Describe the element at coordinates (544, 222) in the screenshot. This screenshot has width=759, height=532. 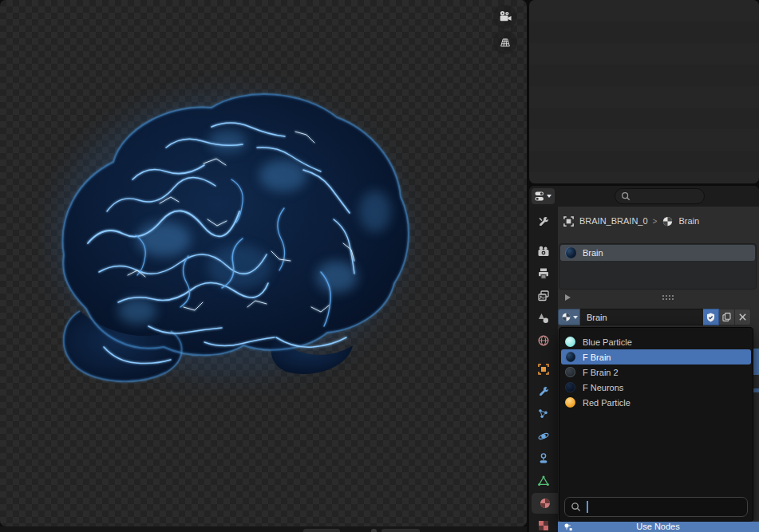
I see `tab-tool` at that location.